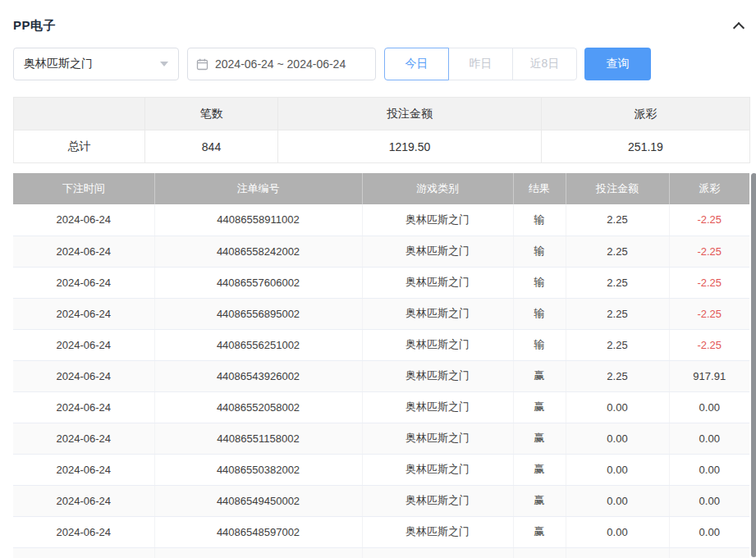 Image resolution: width=756 pixels, height=558 pixels. I want to click on quick-date-group: 今日 昨日 近8日, so click(481, 64).